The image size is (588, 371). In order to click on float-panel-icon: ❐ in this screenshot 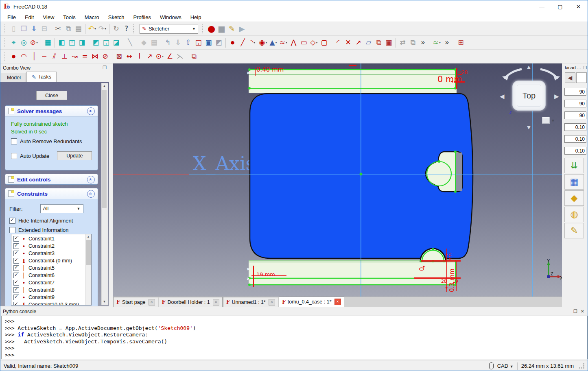, I will do `click(105, 68)`.